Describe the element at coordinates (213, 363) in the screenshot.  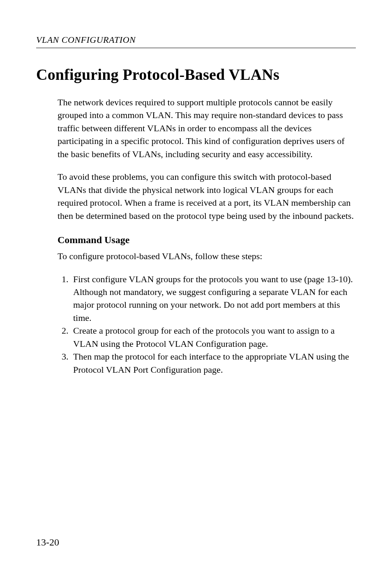
I see `step-item: Then map the protocol for each interface…` at that location.